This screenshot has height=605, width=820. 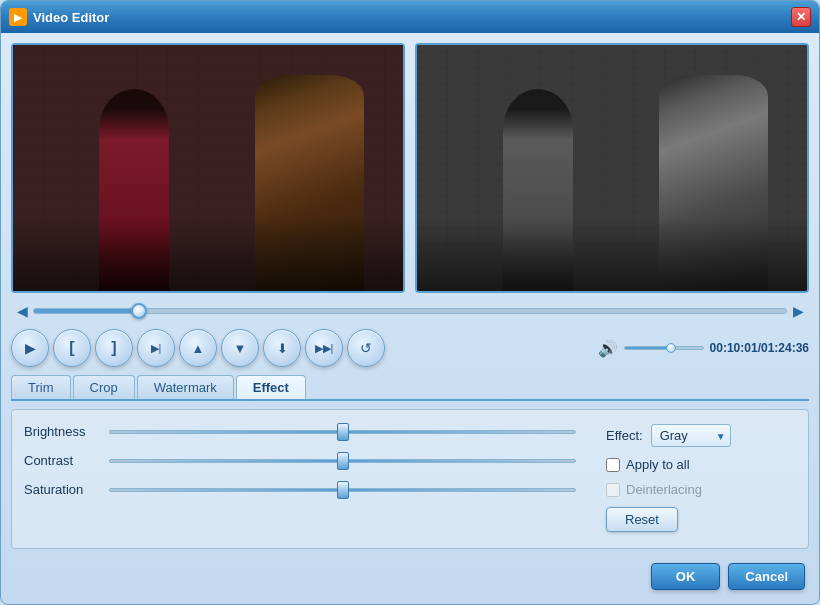 What do you see at coordinates (186, 387) in the screenshot?
I see `tab-watermark: Watermark` at bounding box center [186, 387].